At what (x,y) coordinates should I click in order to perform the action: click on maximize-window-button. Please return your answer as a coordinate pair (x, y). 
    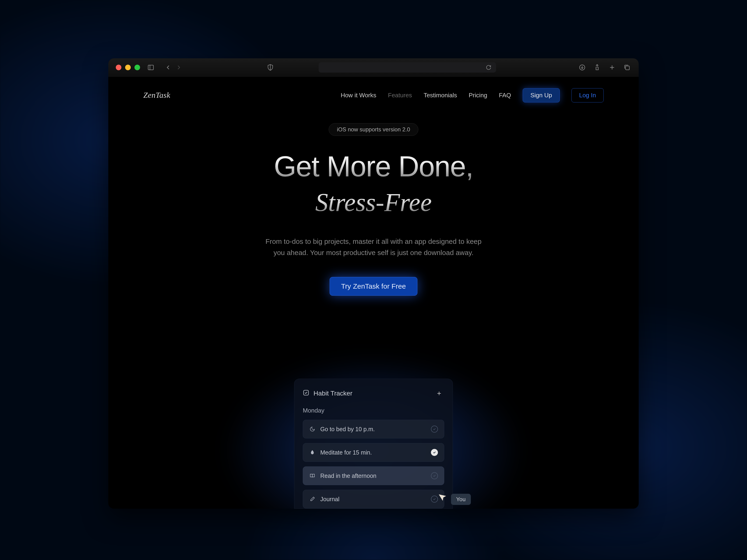
    Looking at the image, I should click on (137, 68).